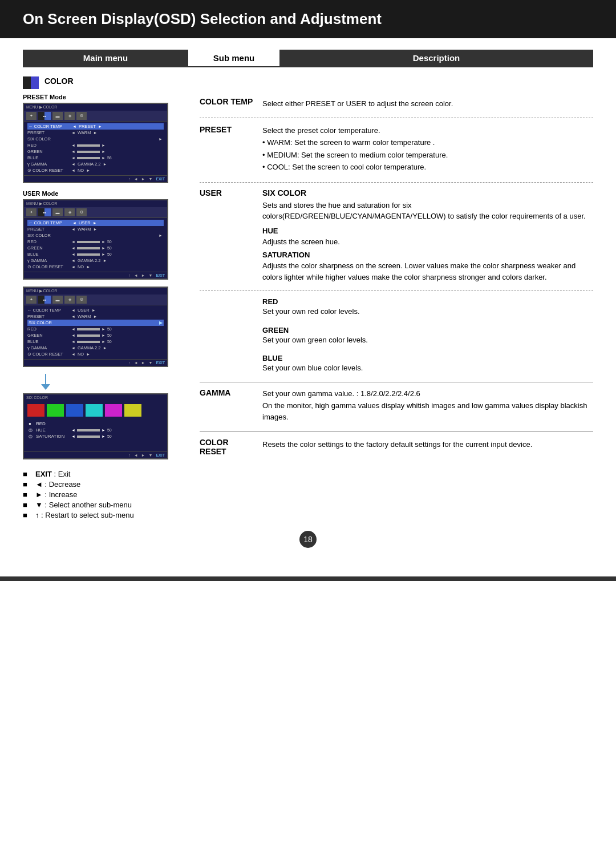 The height and width of the screenshot is (843, 616). I want to click on osd-preset-row-red: RED ◄►, so click(96, 145).